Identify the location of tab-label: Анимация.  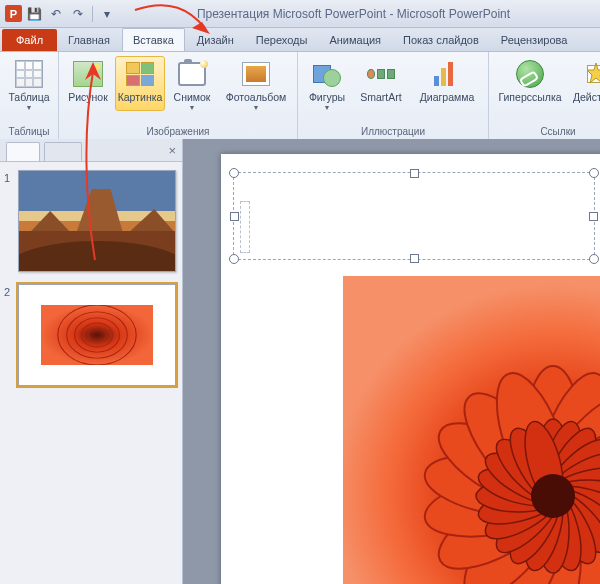
(355, 40).